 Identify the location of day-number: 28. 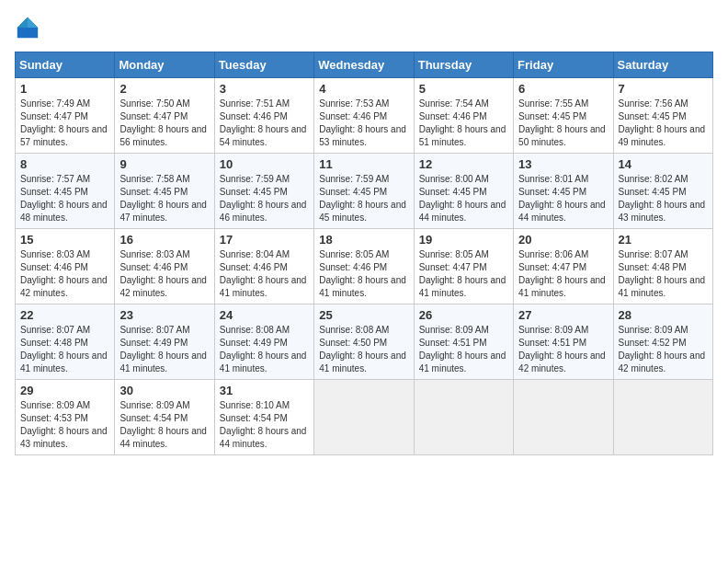
(664, 315).